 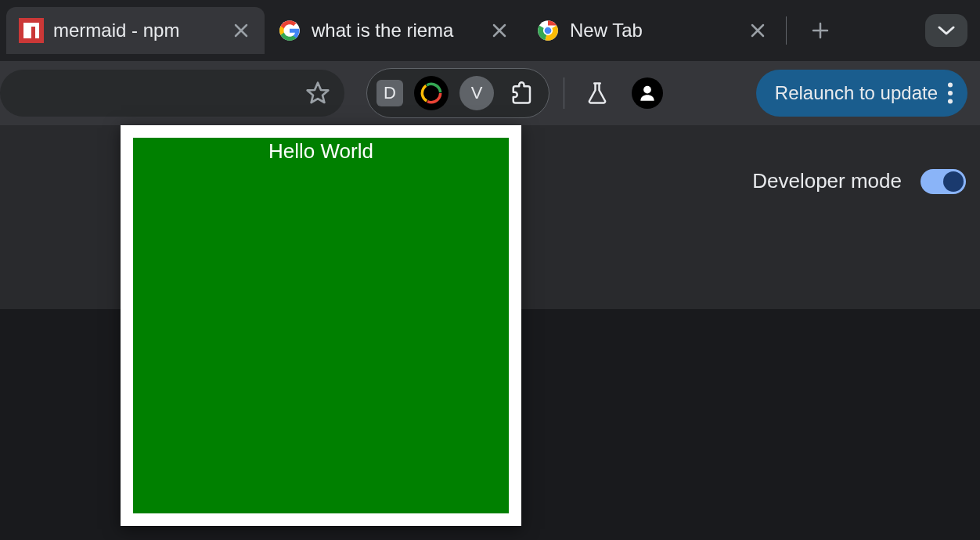 What do you see at coordinates (390, 93) in the screenshot?
I see `extension-d-label: D` at bounding box center [390, 93].